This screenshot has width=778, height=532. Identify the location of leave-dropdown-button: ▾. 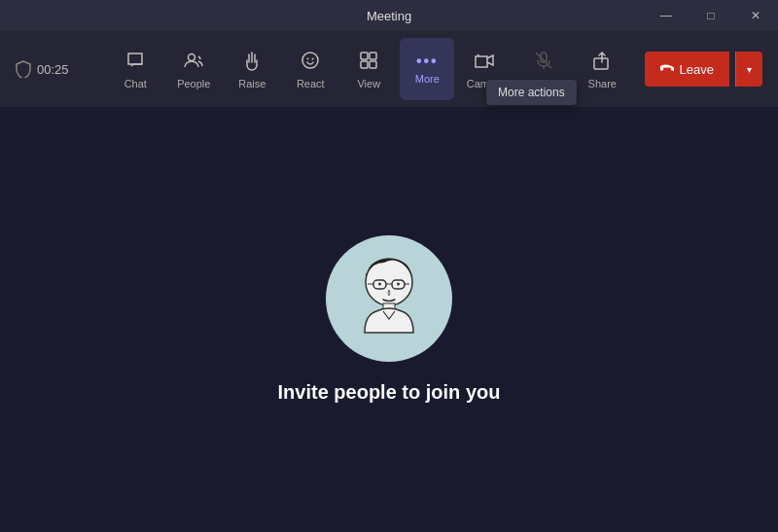
(749, 69).